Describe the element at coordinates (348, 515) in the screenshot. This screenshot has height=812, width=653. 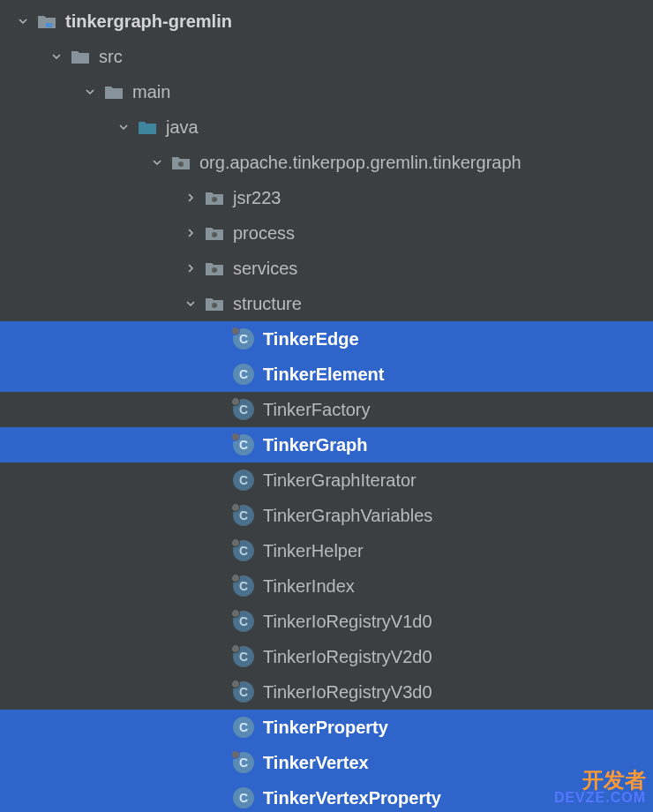
I see `tree-item-label: TinkerGraphVariables` at that location.